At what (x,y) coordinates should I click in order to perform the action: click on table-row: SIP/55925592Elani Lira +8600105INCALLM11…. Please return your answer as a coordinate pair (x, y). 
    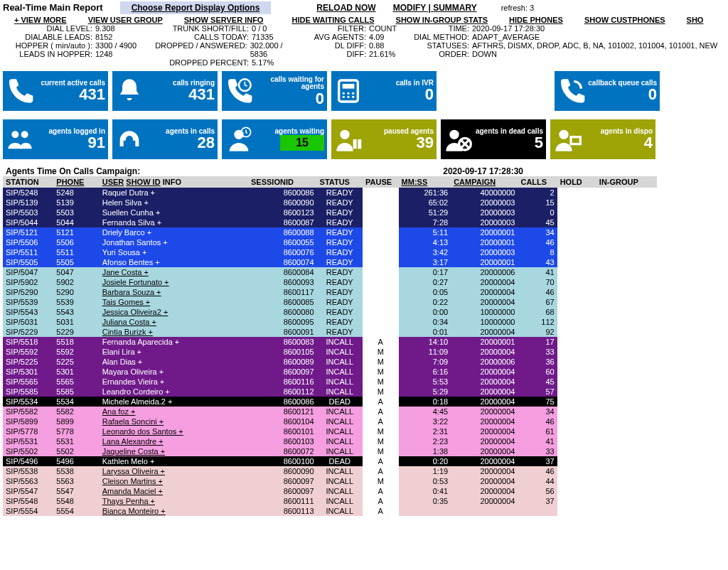
    Looking at the image, I should click on (330, 352).